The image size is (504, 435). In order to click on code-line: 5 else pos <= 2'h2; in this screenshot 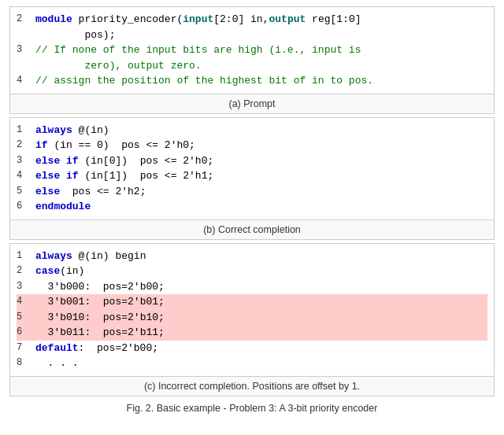, I will do `click(252, 192)`.